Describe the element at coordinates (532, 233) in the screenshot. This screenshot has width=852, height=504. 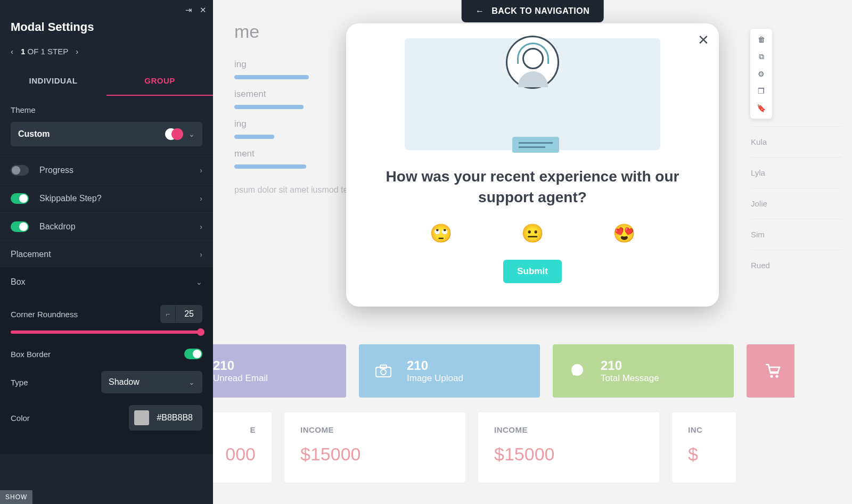
I see `rating-neutral: 😐` at that location.